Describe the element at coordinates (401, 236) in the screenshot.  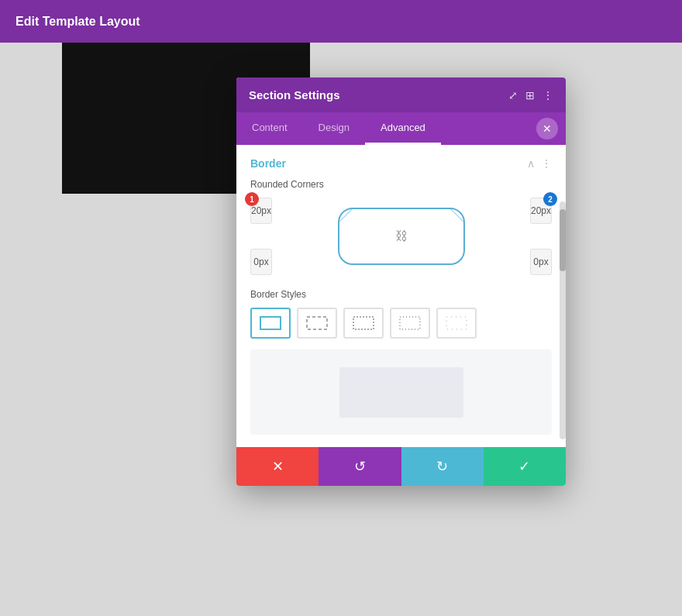
I see `rounded-rect-svg: ⛓` at that location.